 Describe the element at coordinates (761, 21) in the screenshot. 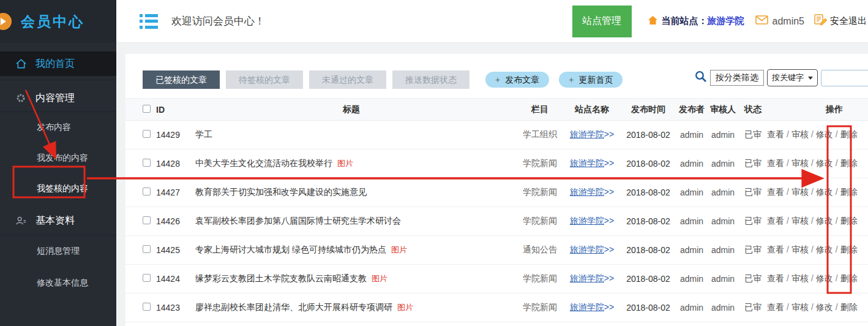

I see `envelope-icon` at that location.